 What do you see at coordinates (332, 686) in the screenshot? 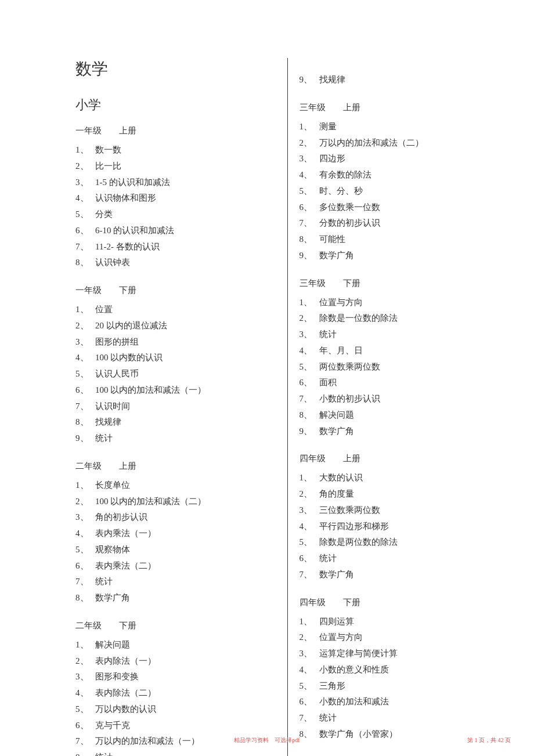
I see `item-text: 三角形` at bounding box center [332, 686].